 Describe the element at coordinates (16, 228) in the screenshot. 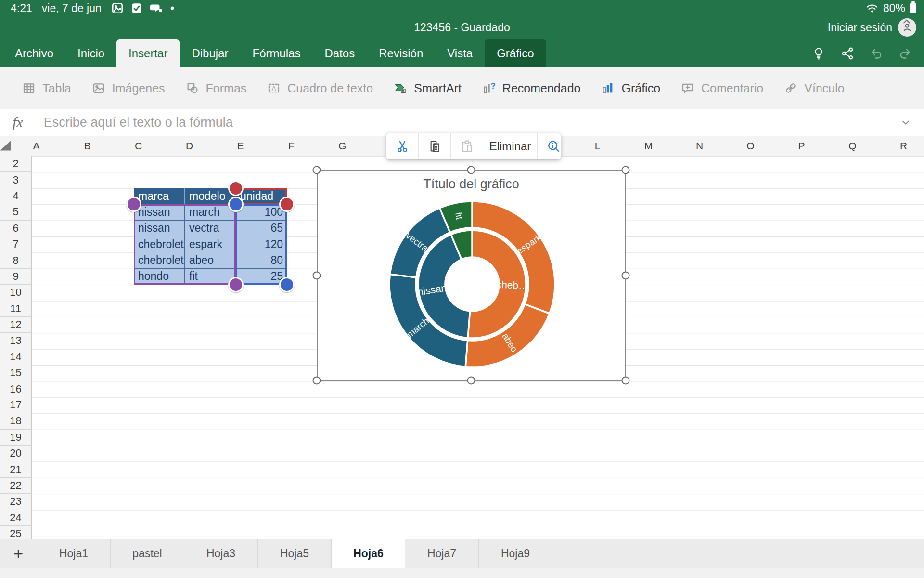

I see `row-header-6: 6` at that location.